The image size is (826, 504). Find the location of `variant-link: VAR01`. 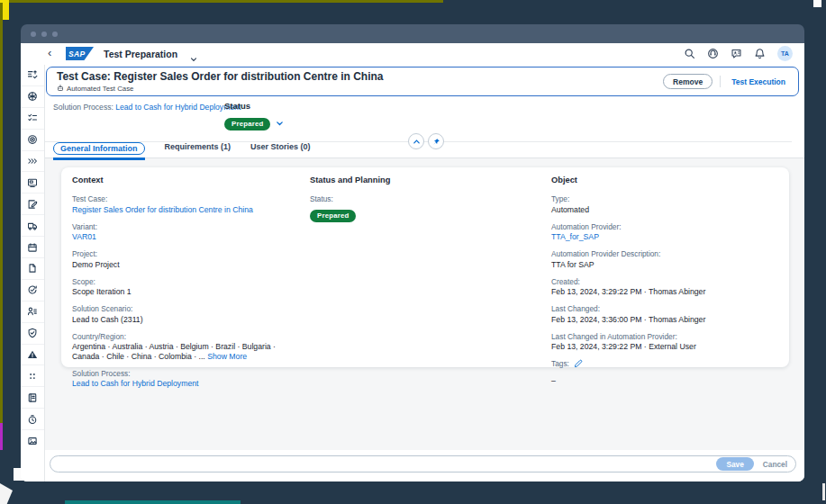

variant-link: VAR01 is located at coordinates (184, 238).